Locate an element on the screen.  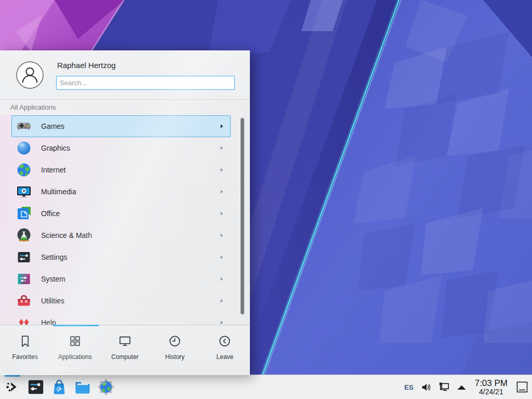
history-clock-icon is located at coordinates (175, 341).